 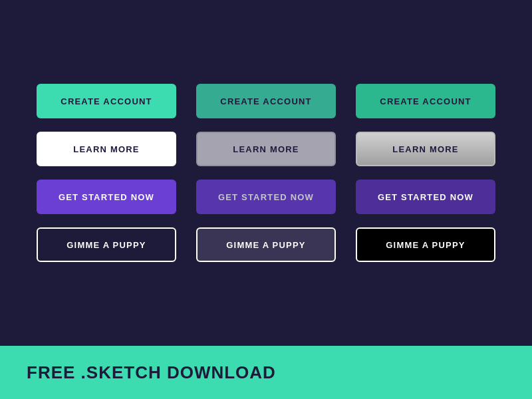 I want to click on learn-more-button-active: LEARN MORE, so click(x=426, y=149).